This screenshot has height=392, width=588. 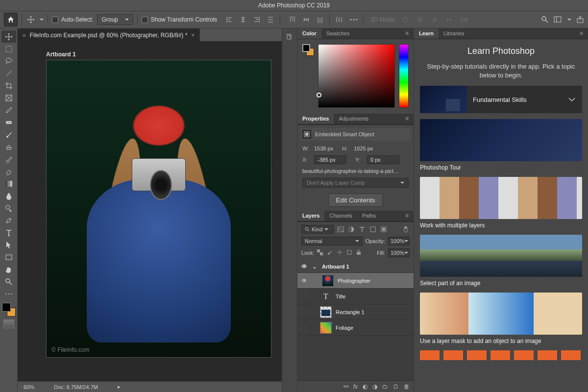 What do you see at coordinates (9, 310) in the screenshot?
I see `foreground-background-colors` at bounding box center [9, 310].